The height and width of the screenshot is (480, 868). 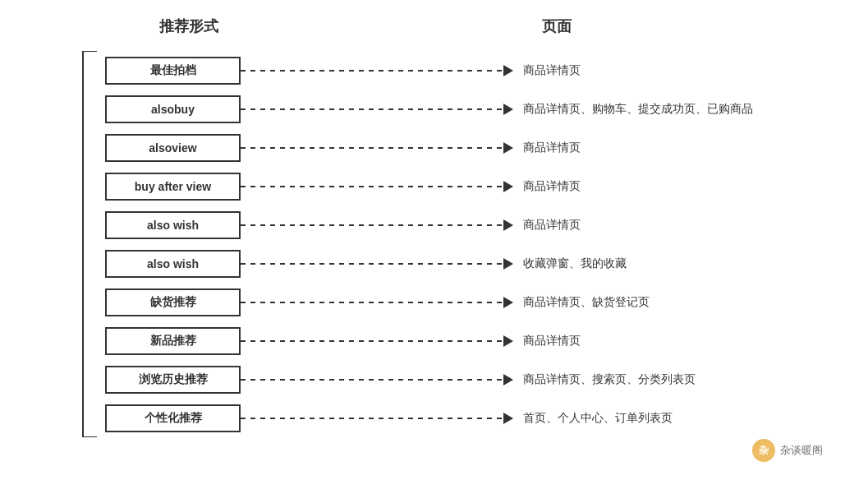 I want to click on watermark: 杂 杂谈暖阁, so click(x=788, y=450).